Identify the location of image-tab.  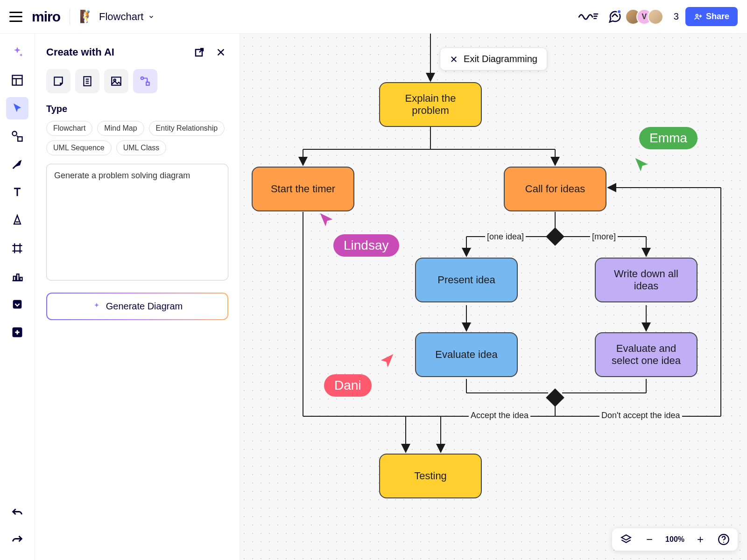
(116, 81).